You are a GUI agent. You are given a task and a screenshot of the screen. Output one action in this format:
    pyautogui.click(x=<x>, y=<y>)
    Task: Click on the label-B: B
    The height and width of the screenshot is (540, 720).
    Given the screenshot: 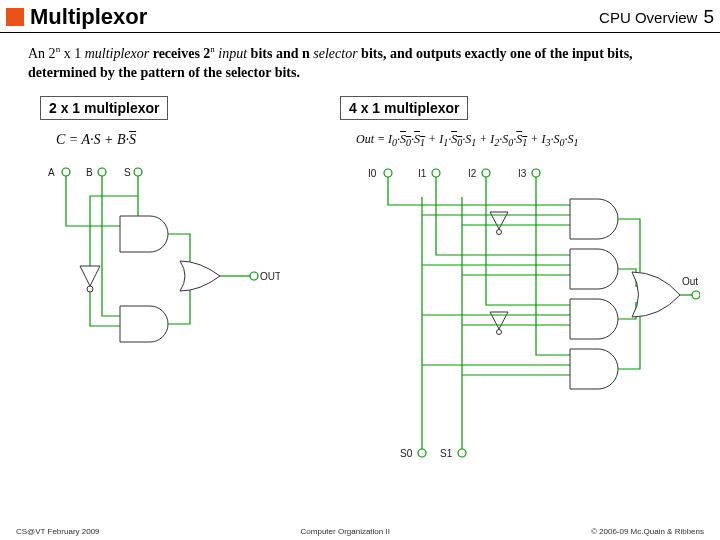 What is the action you would take?
    pyautogui.click(x=90, y=172)
    